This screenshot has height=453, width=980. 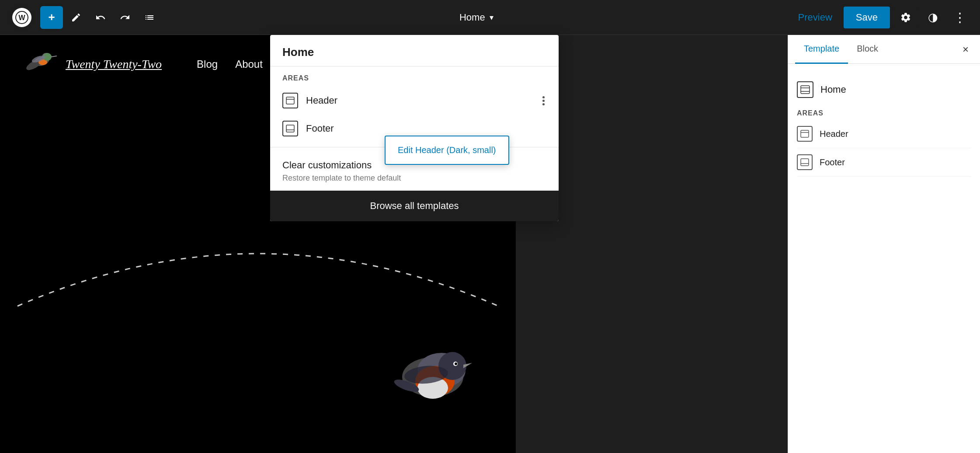 What do you see at coordinates (414, 206) in the screenshot?
I see `dropdown-browse-button: Browse all templates` at bounding box center [414, 206].